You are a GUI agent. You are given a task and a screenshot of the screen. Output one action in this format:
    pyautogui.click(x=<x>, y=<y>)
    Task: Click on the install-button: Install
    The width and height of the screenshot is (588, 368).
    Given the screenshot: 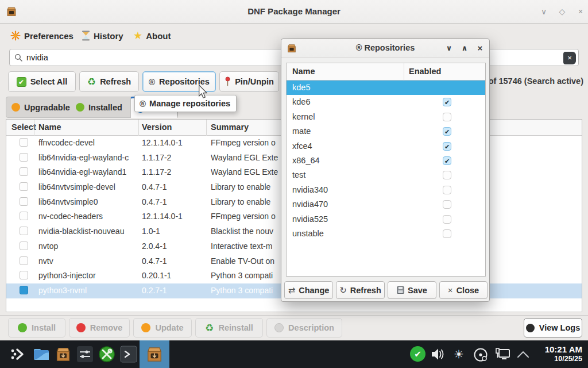 What is the action you would take?
    pyautogui.click(x=37, y=328)
    